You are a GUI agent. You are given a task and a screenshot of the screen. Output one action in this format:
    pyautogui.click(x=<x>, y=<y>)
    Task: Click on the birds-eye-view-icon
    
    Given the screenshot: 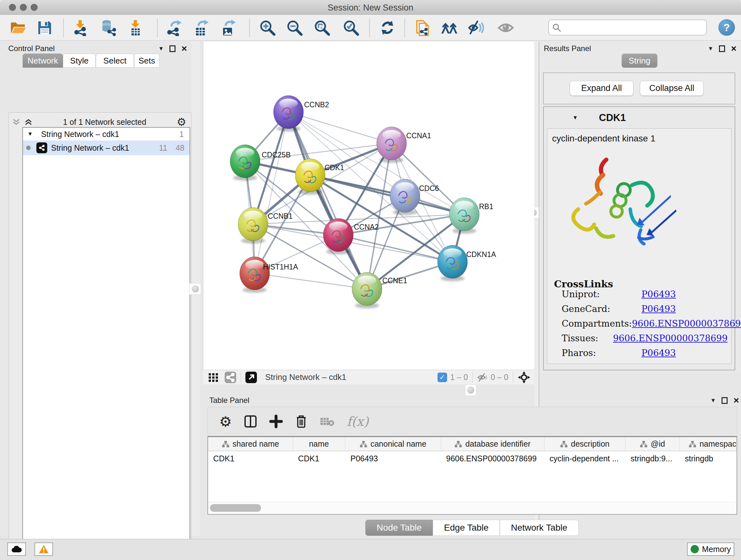 What is the action you would take?
    pyautogui.click(x=214, y=377)
    